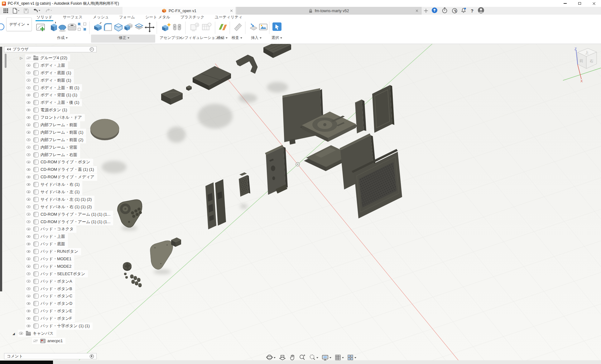  I want to click on app-grid-menu-button, so click(6, 11).